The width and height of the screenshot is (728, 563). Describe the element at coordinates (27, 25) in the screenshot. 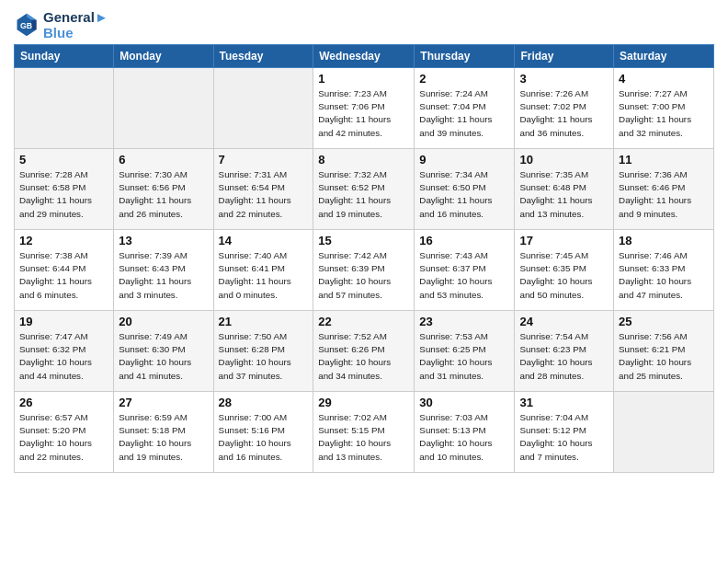

I see `logo-icon: GB` at that location.